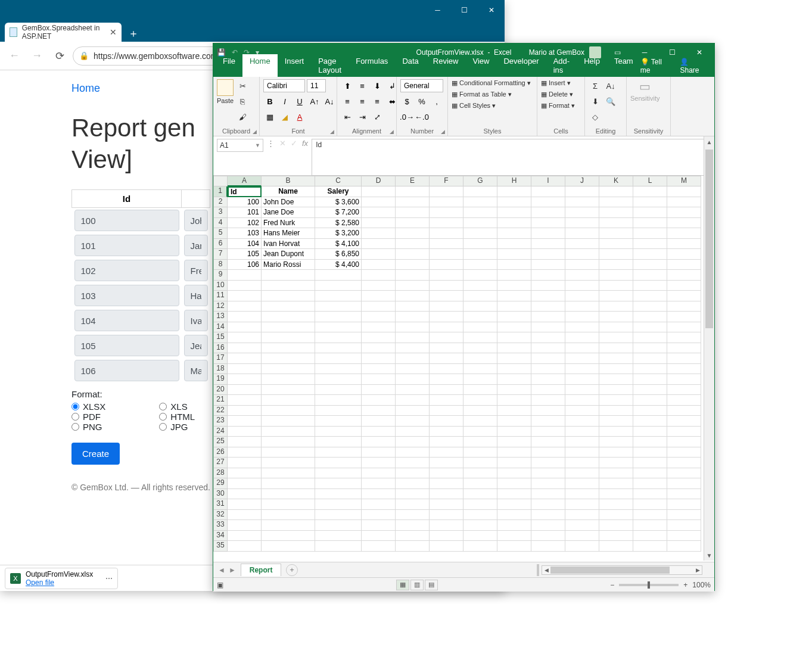 The width and height of the screenshot is (812, 669). Describe the element at coordinates (347, 86) in the screenshot. I see `align-top-icon: ⬆` at that location.